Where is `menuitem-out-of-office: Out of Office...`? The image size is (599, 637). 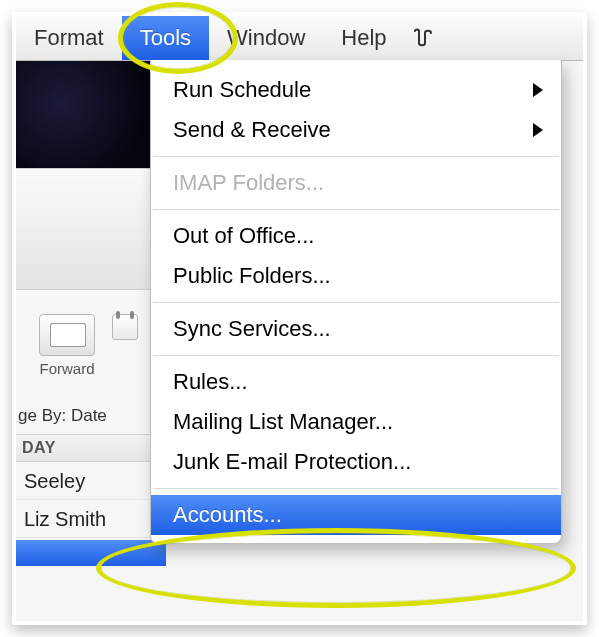 menuitem-out-of-office: Out of Office... is located at coordinates (356, 236).